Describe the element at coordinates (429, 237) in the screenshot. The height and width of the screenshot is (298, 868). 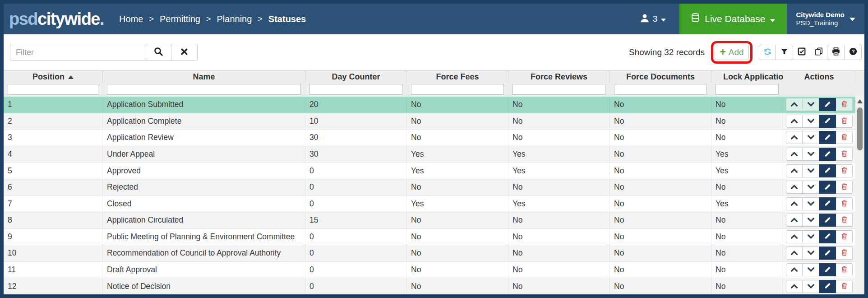
I see `table-row: 9 Public Meeting of Planning & Environme…` at that location.